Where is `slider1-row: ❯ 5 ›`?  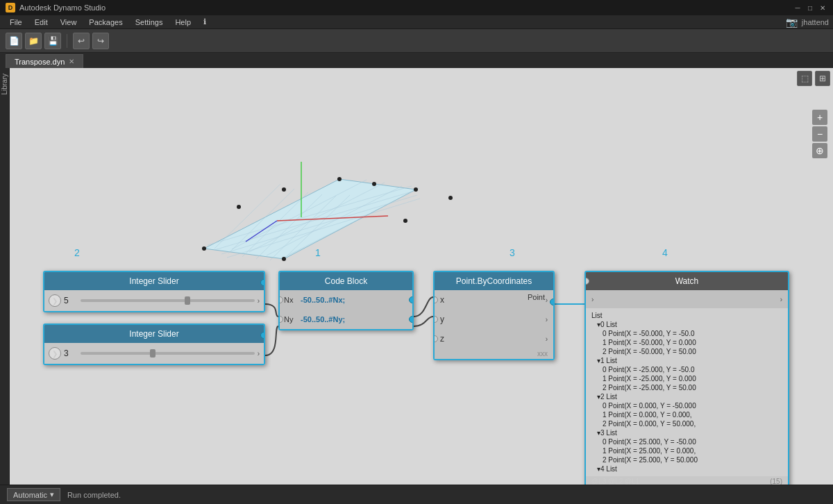
slider1-row: ❯ 5 › is located at coordinates (154, 301).